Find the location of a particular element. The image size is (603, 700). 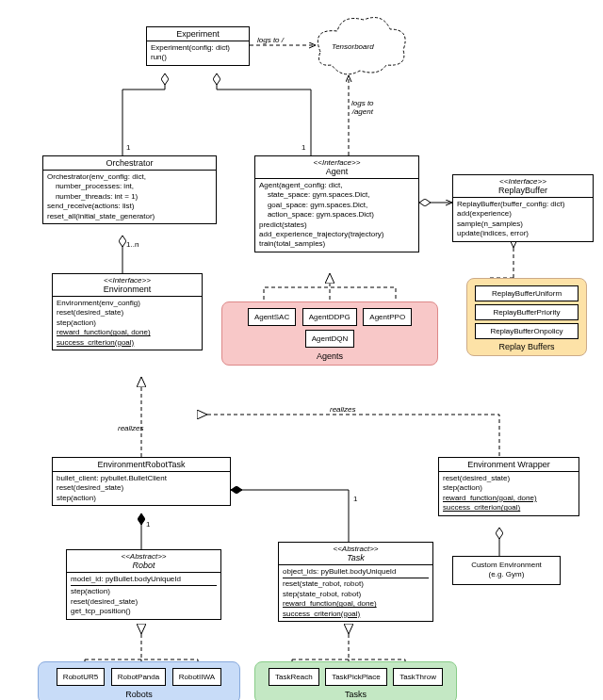

ert-l1: bullet_client: pybullet.BulletClient is located at coordinates (141, 479).